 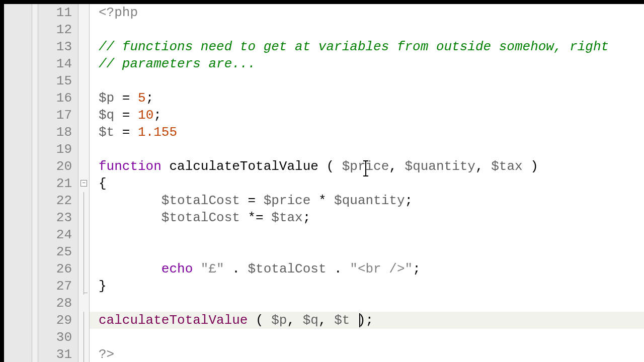 I want to click on line-number: 19, so click(x=58, y=149).